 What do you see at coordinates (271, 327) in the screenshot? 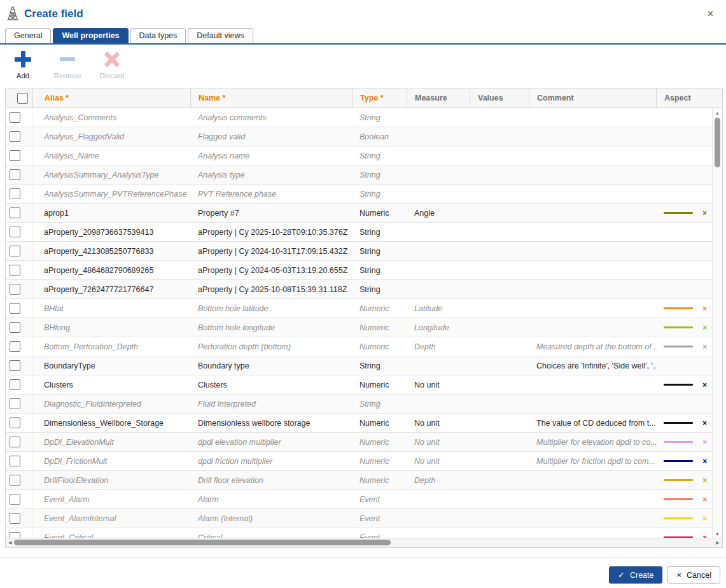
I see `cell-name: Bottom hole longitude` at bounding box center [271, 327].